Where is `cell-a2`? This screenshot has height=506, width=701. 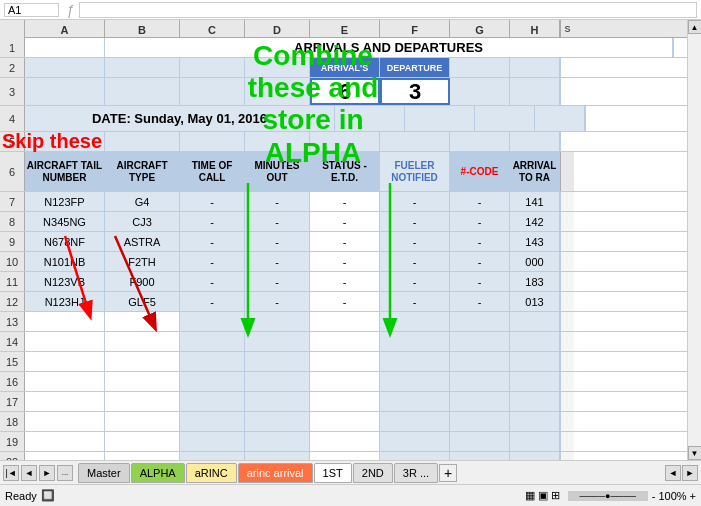
cell-a2 is located at coordinates (65, 68).